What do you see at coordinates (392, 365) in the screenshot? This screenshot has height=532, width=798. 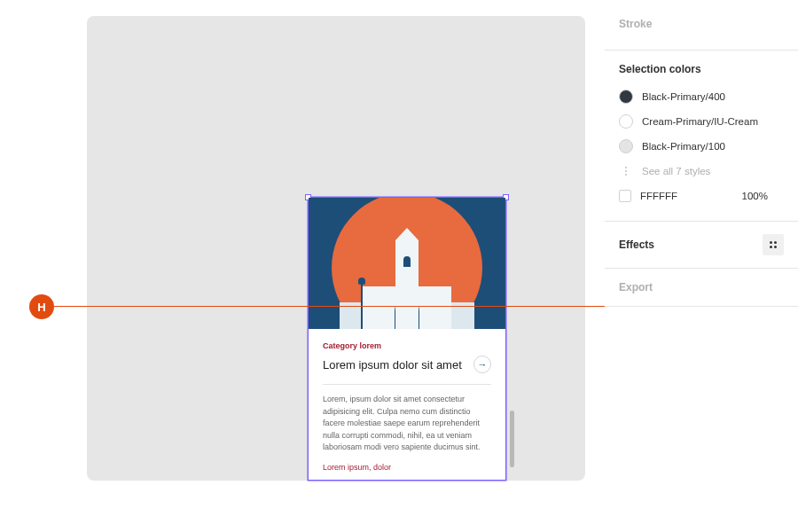 I see `card-title-text: Lorem ipsum dolor sit amet` at bounding box center [392, 365].